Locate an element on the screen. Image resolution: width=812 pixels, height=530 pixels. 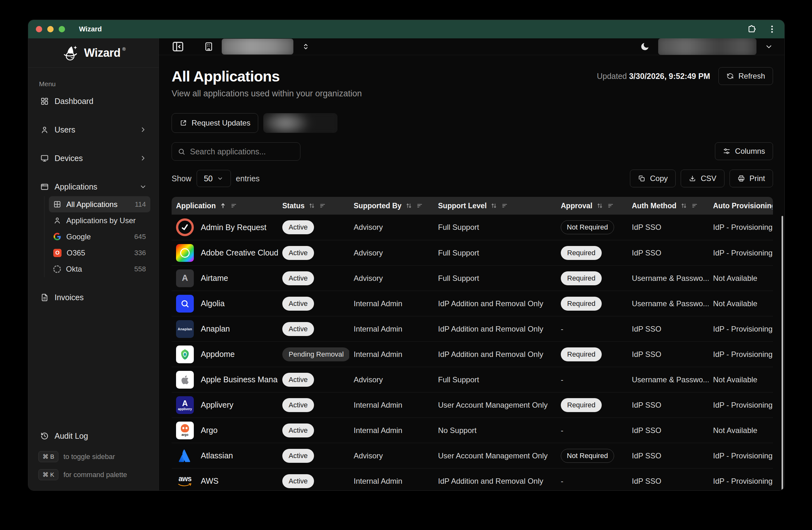
sidebar-item-users: Users is located at coordinates (93, 130).